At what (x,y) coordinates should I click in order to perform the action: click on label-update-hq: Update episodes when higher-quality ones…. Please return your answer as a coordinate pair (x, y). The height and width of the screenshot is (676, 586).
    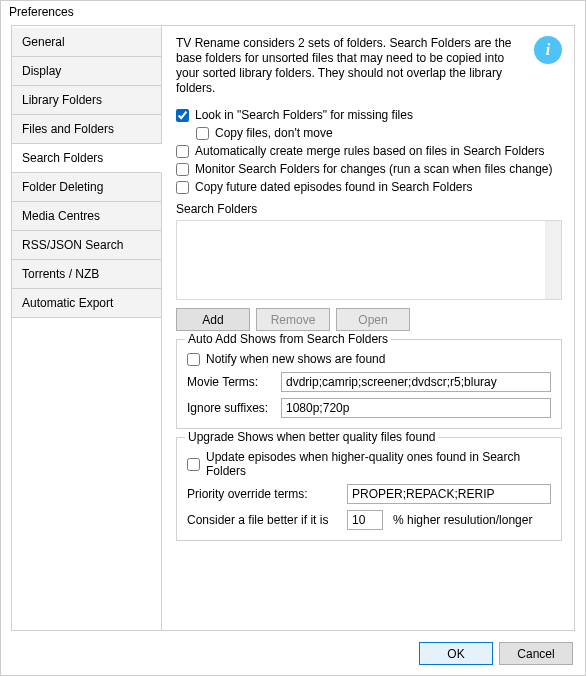
    Looking at the image, I should click on (378, 464).